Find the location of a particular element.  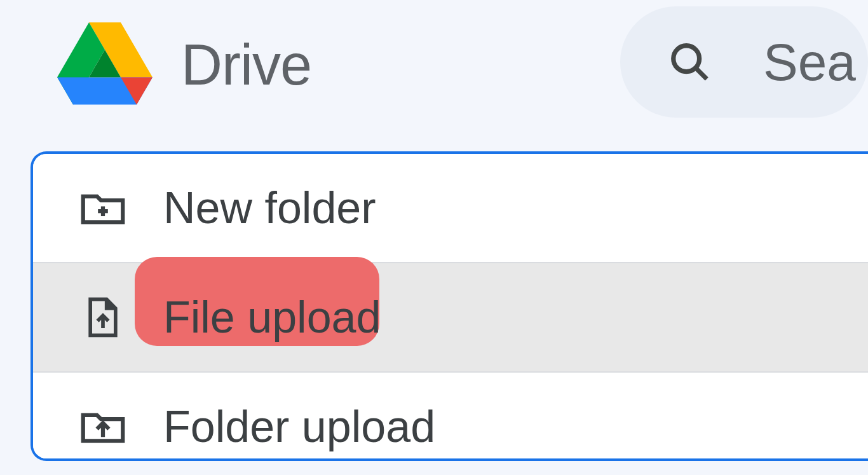

file-upload-icon is located at coordinates (103, 318).